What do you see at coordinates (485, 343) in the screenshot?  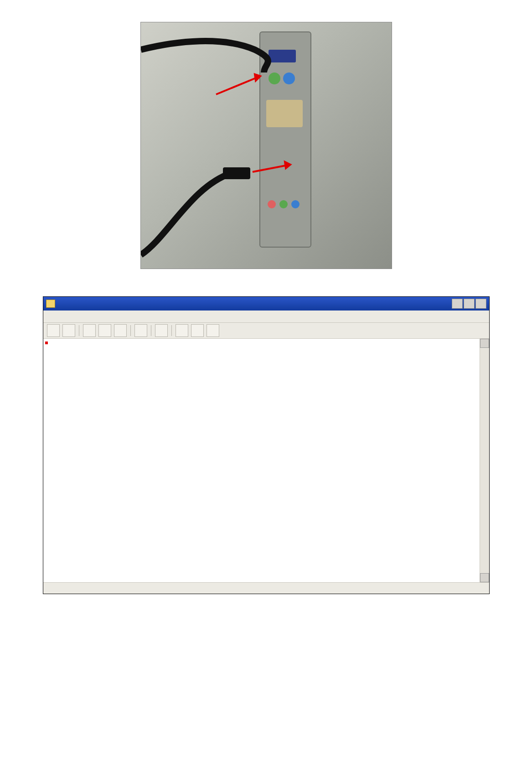 I see `scroll-up-icon` at bounding box center [485, 343].